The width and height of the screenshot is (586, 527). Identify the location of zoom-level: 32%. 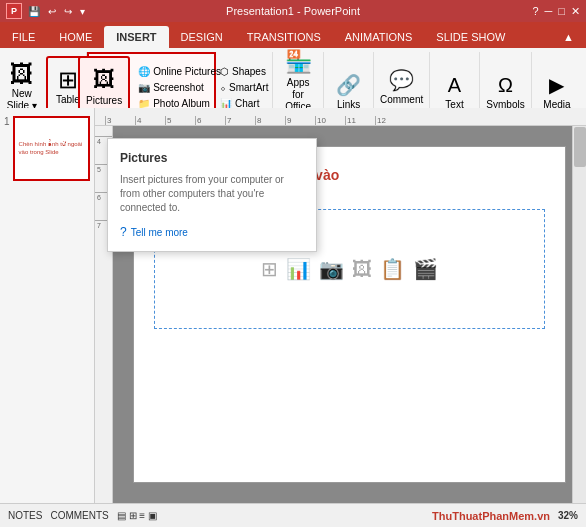
(568, 516).